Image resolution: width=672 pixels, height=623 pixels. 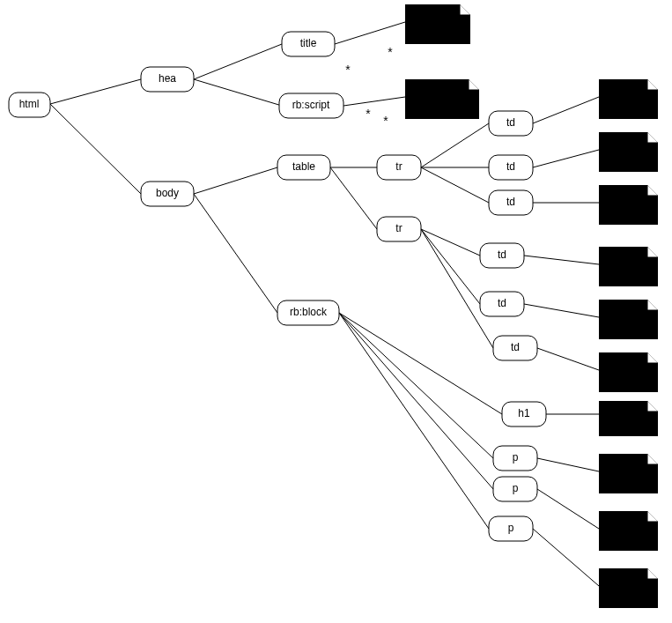 I want to click on leaf-rb-eval: rb:rb:eval, so click(x=629, y=419).